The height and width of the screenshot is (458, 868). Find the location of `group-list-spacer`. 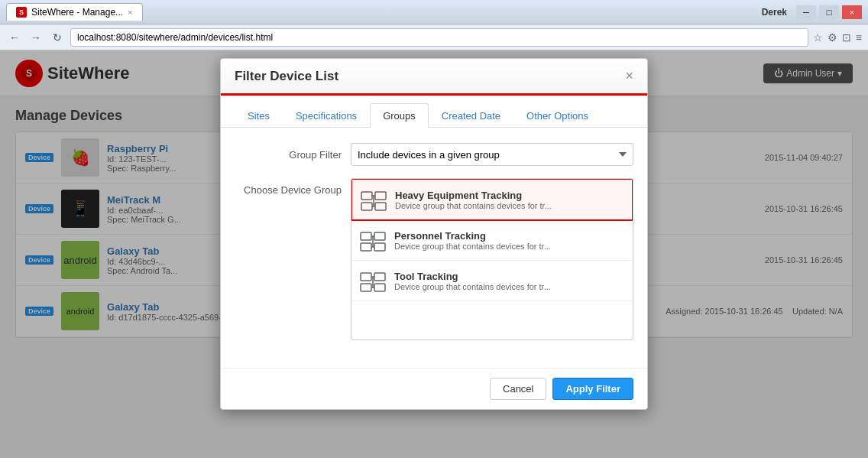

group-list-spacer is located at coordinates (492, 320).